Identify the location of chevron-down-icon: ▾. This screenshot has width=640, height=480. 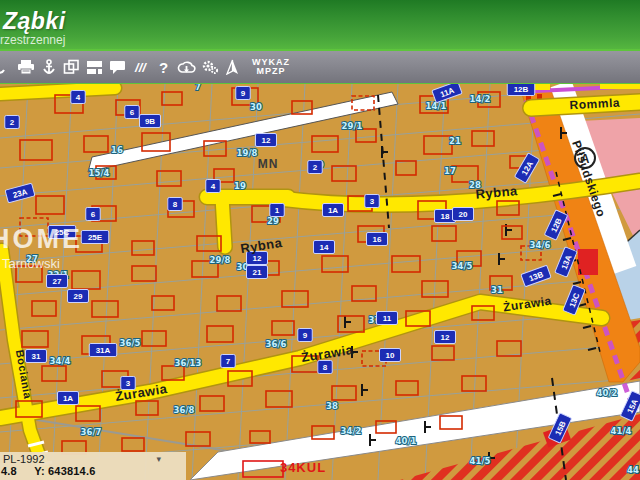
(160, 459).